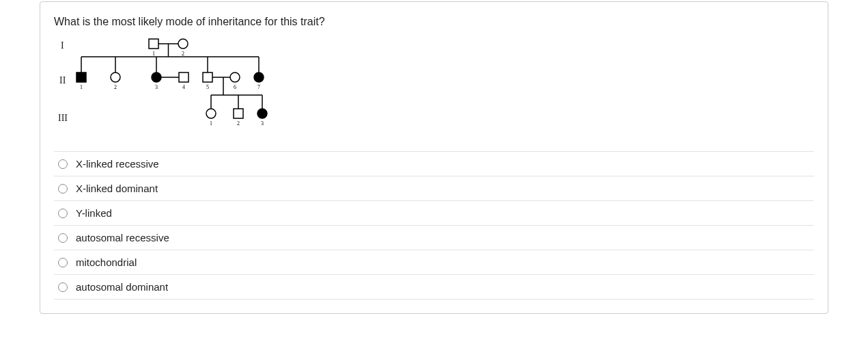 The width and height of the screenshot is (868, 344). I want to click on svg-text: 4, so click(184, 88).